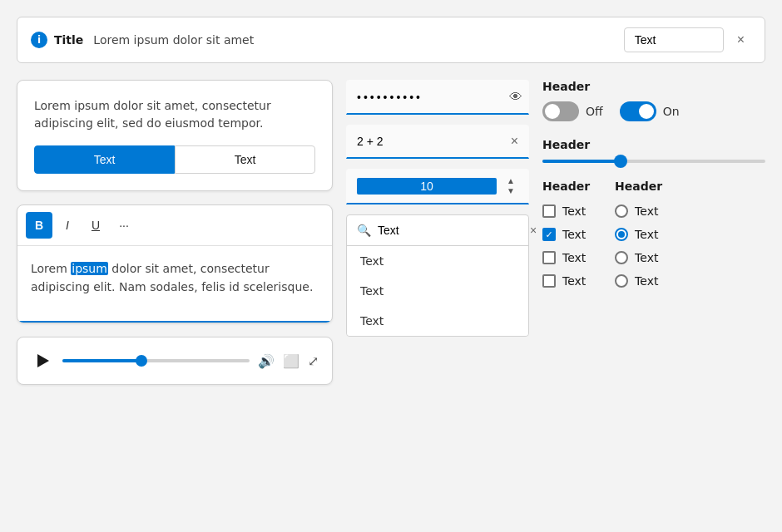  I want to click on checkbox-item-2: Text, so click(566, 234).